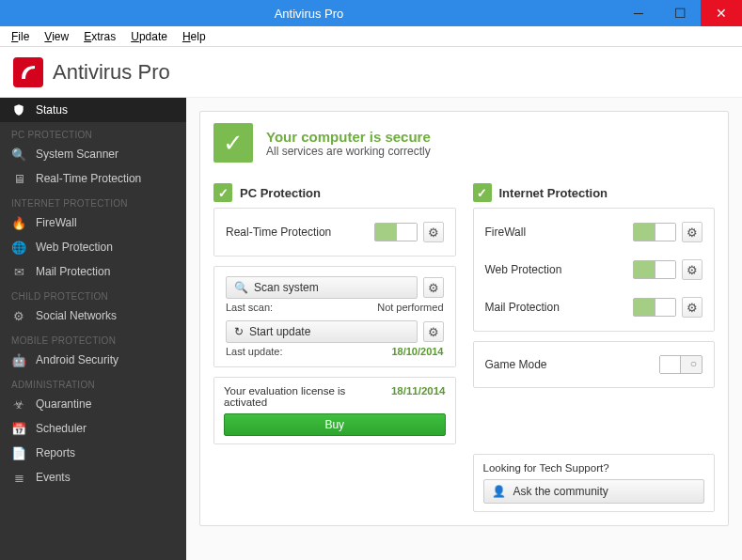 This screenshot has width=742, height=560. I want to click on firewall-toggle, so click(655, 232).